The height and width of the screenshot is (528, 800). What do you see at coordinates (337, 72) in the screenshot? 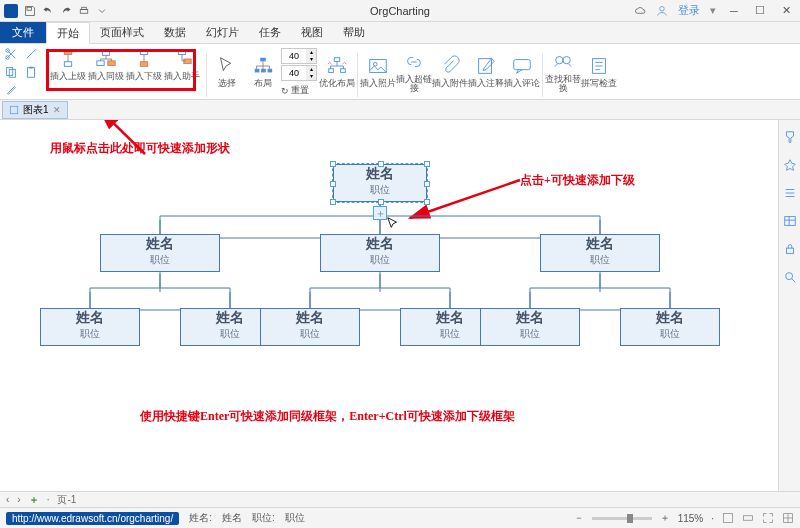
I see `optimize-layout-button: 优化布局` at bounding box center [337, 72].